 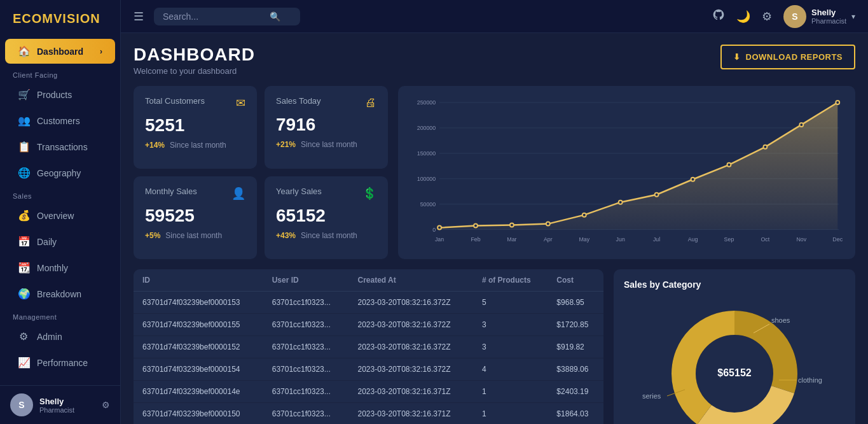 What do you see at coordinates (60, 73) in the screenshot?
I see `sidebar-section-client: Client Facing` at bounding box center [60, 73].